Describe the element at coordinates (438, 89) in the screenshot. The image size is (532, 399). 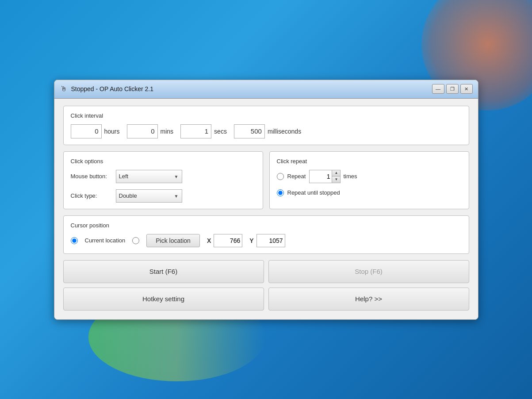
I see `minimize-button: —` at that location.